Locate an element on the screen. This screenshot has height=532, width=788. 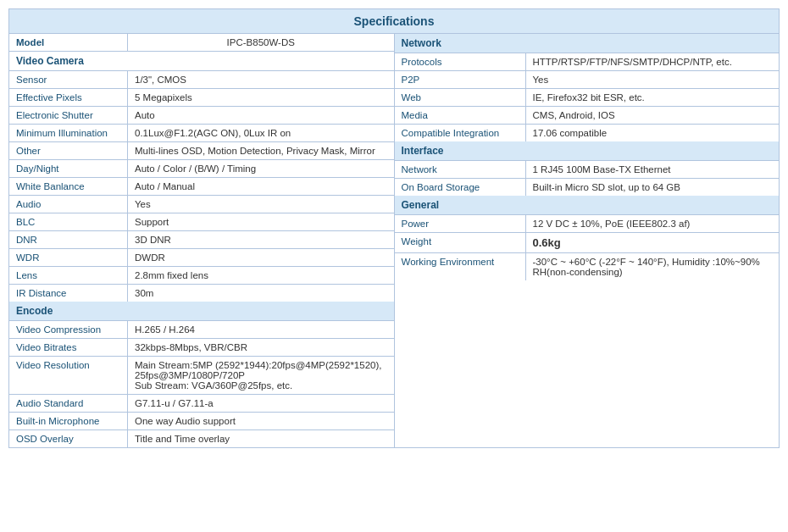
row-label: Web is located at coordinates (461, 97).